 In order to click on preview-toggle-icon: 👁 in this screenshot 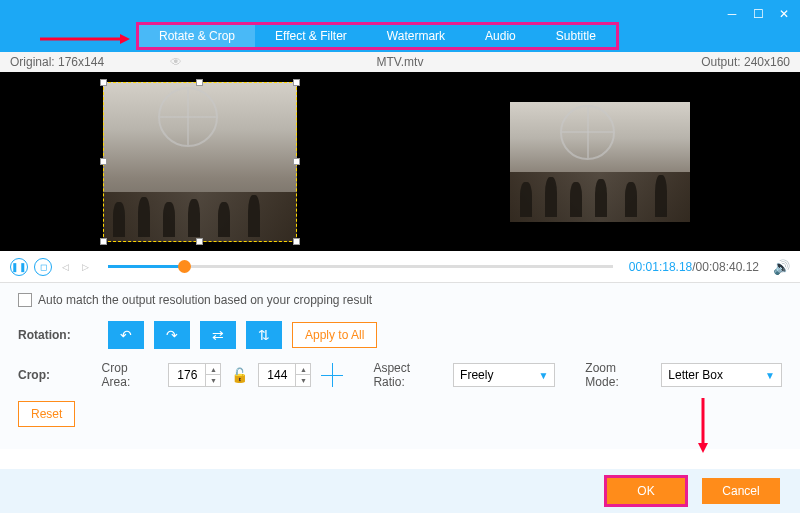, I will do `click(176, 62)`.